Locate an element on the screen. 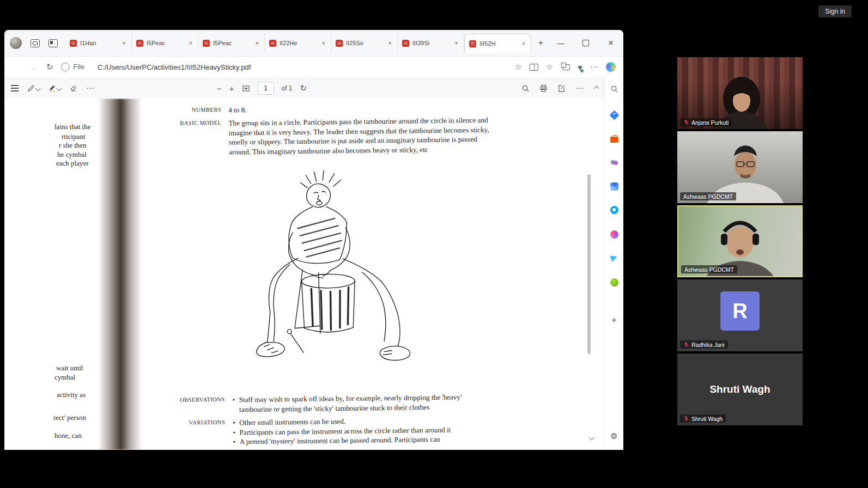 Image resolution: width=868 pixels, height=488 pixels. fit-to-page-icon is located at coordinates (246, 88).